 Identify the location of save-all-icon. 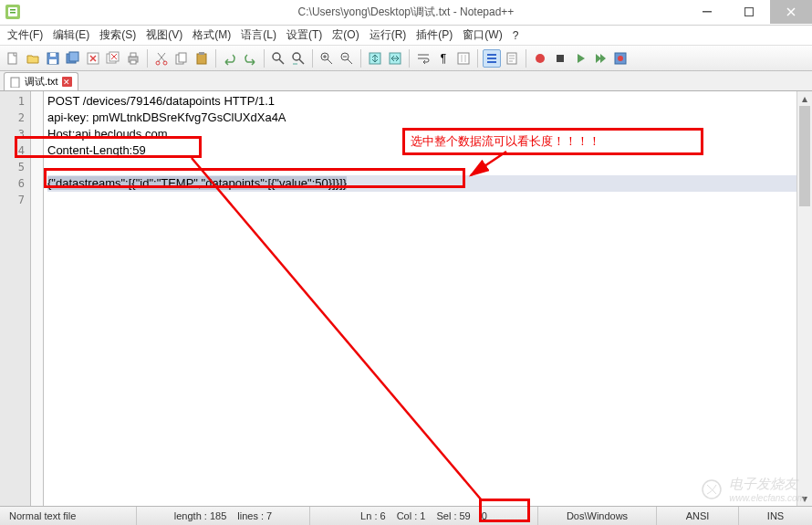
(73, 58).